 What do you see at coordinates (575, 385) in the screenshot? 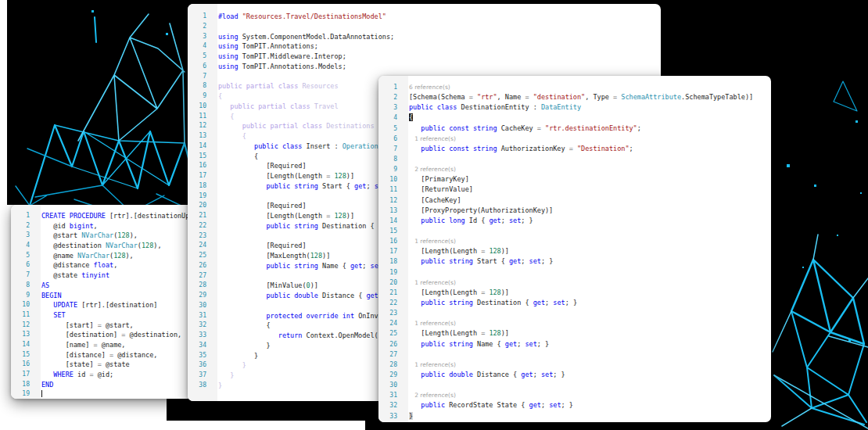
I see `code-line: 30` at bounding box center [575, 385].